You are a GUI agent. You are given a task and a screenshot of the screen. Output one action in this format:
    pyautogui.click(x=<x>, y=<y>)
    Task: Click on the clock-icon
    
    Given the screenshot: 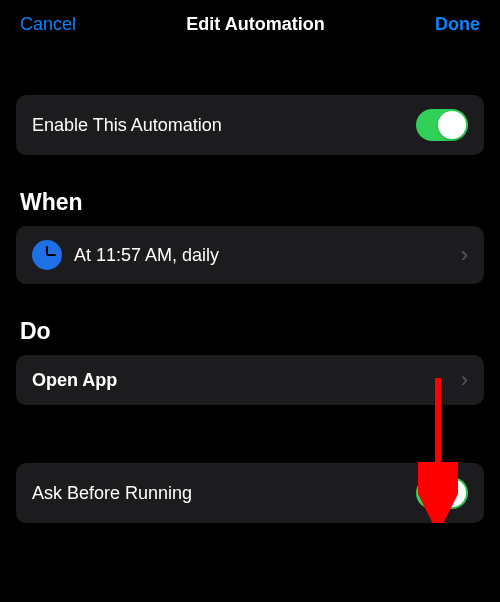 What is the action you would take?
    pyautogui.click(x=47, y=255)
    